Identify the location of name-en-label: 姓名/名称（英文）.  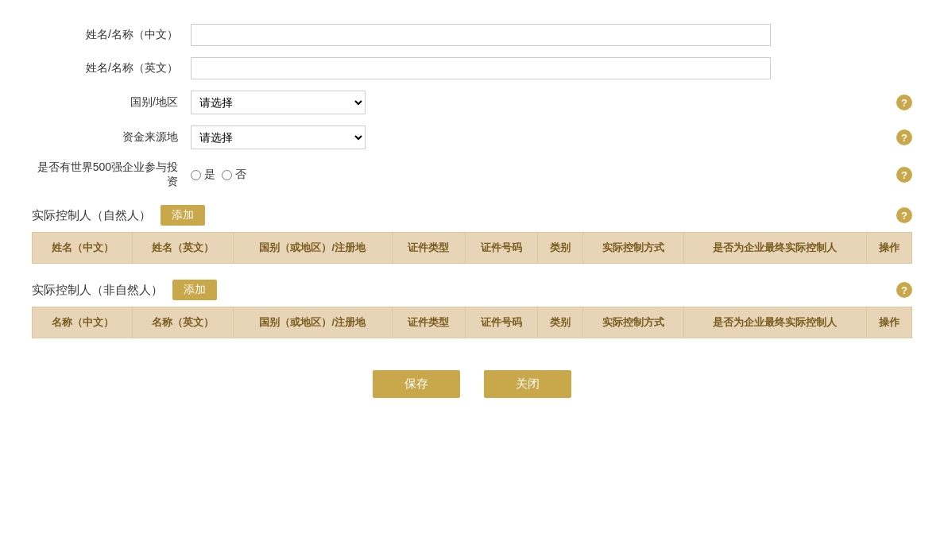
(111, 68).